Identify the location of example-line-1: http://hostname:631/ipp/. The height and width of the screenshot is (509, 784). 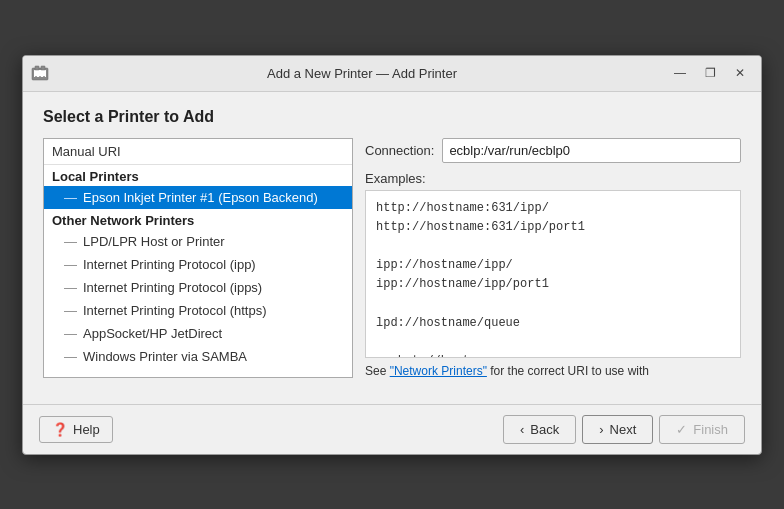
(553, 208).